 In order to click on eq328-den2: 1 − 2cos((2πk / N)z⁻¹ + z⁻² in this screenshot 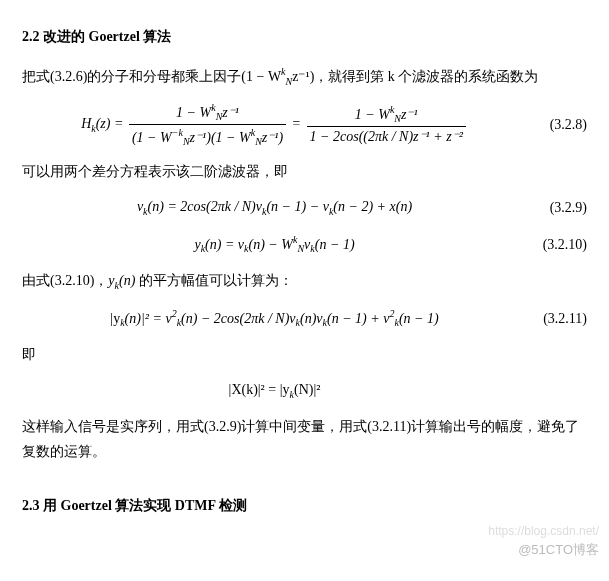, I will do `click(386, 136)`.